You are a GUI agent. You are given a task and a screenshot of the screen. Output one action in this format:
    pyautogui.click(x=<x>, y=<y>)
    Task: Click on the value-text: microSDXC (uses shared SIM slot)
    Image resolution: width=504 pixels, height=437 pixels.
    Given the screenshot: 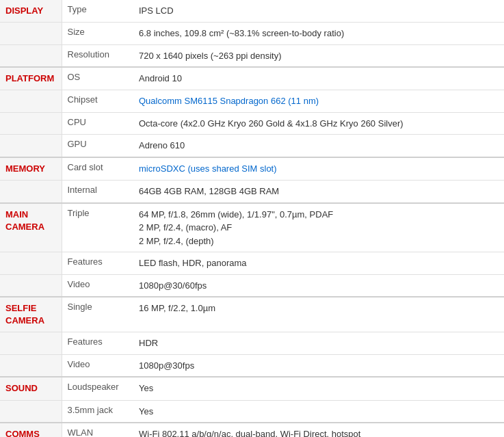 What is the action you would take?
    pyautogui.click(x=208, y=168)
    